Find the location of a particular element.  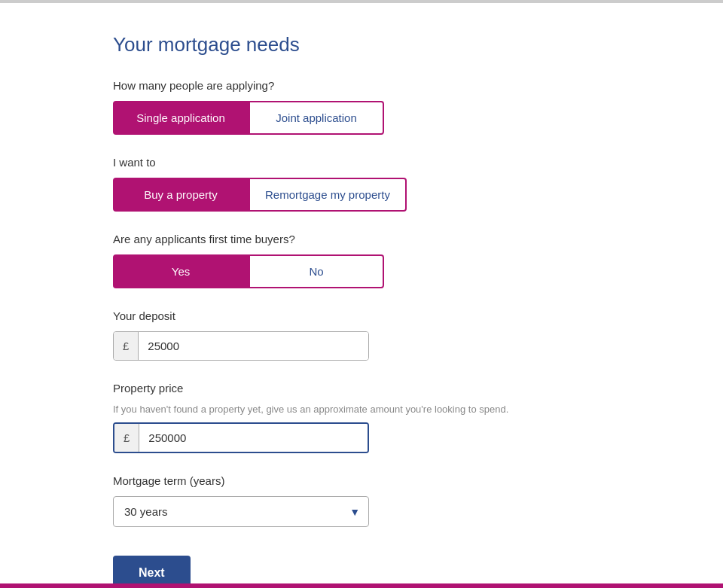

property-price-input-group: £ is located at coordinates (241, 438).